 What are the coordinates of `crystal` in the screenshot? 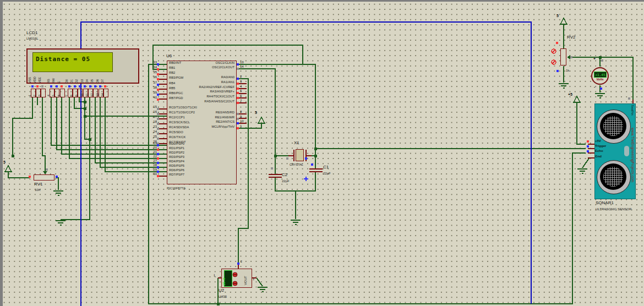 It's located at (299, 155).